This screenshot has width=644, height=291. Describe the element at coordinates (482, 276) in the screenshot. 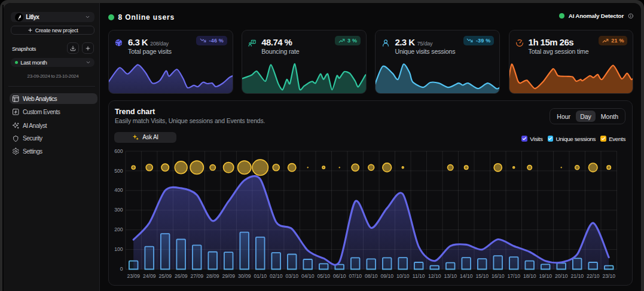

I see `svg-text: 15/10` at that location.